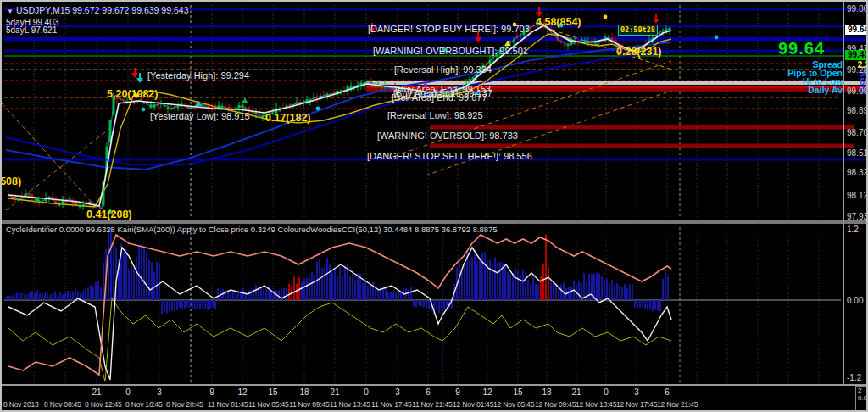  Describe the element at coordinates (435, 385) in the screenshot. I see `timeaxis-separator` at that location.